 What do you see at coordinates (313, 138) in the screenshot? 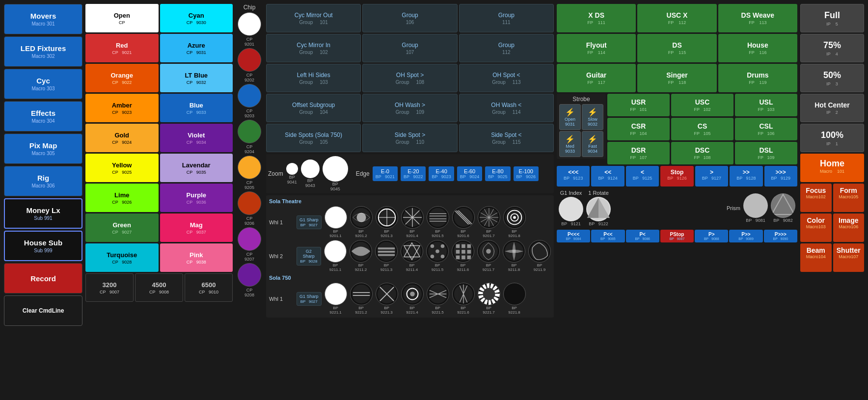
I see `group-side-spots: Side Spots (Sola 750) Group 105` at bounding box center [313, 138].